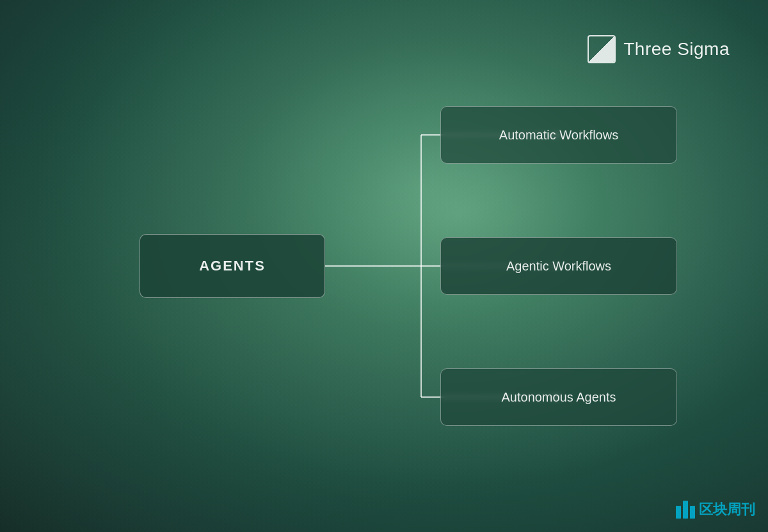 This screenshot has height=532, width=768. What do you see at coordinates (559, 266) in the screenshot?
I see `agentic-workflows-node: Agentic Workflows` at bounding box center [559, 266].